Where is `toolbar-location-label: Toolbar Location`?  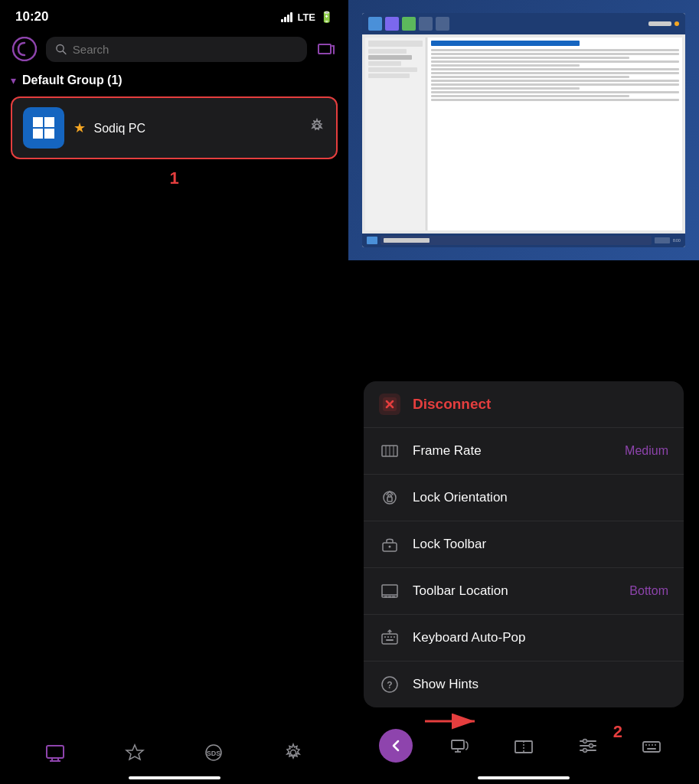
toolbar-location-label: Toolbar Location is located at coordinates (514, 591).